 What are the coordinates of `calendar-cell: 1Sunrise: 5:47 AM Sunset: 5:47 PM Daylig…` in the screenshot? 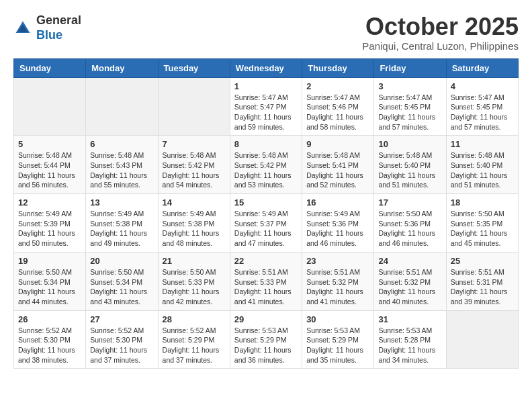 It's located at (266, 106).